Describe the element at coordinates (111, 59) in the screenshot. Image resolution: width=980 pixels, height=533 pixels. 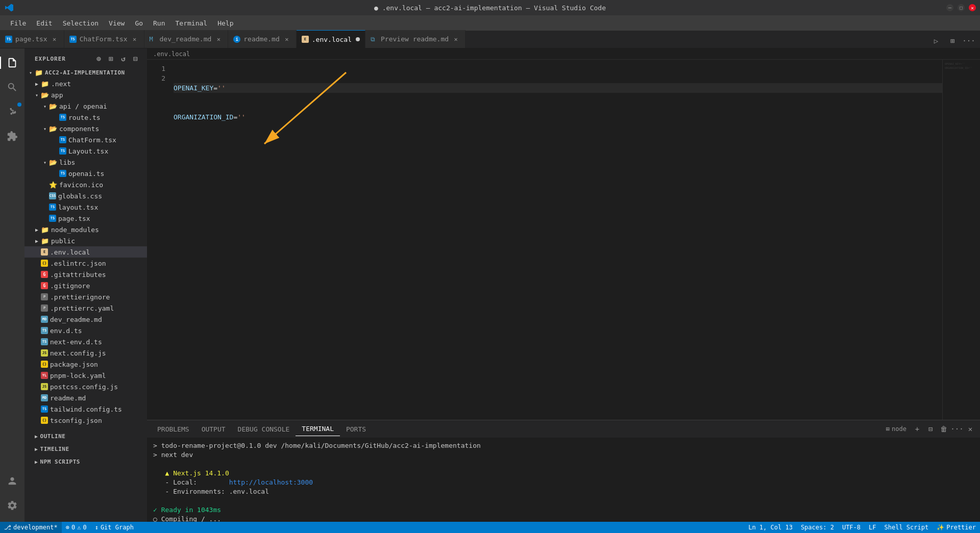
I see `new-folder-btn: ⊞` at that location.